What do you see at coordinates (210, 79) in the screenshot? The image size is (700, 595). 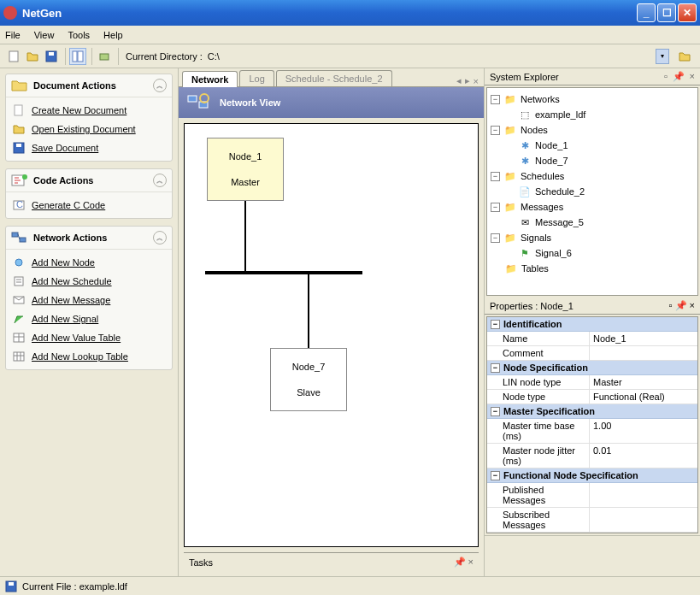 I see `tab-network: Network` at bounding box center [210, 79].